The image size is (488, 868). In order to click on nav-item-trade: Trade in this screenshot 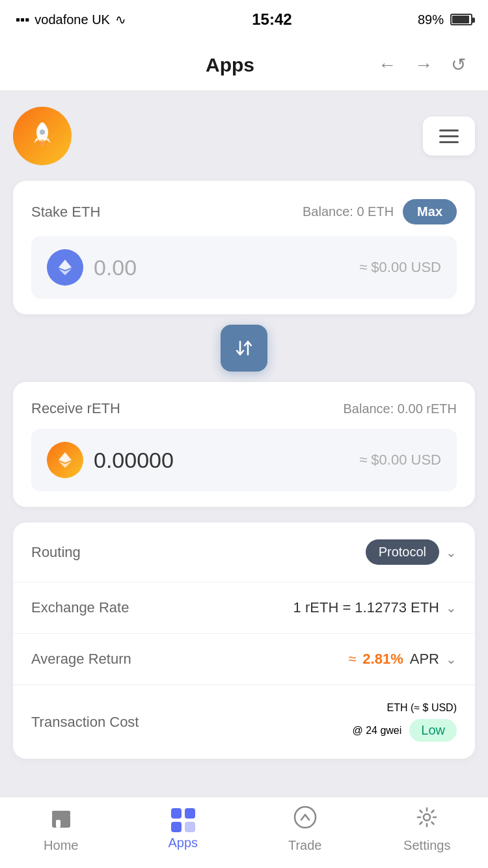, I will do `click(305, 829)`.